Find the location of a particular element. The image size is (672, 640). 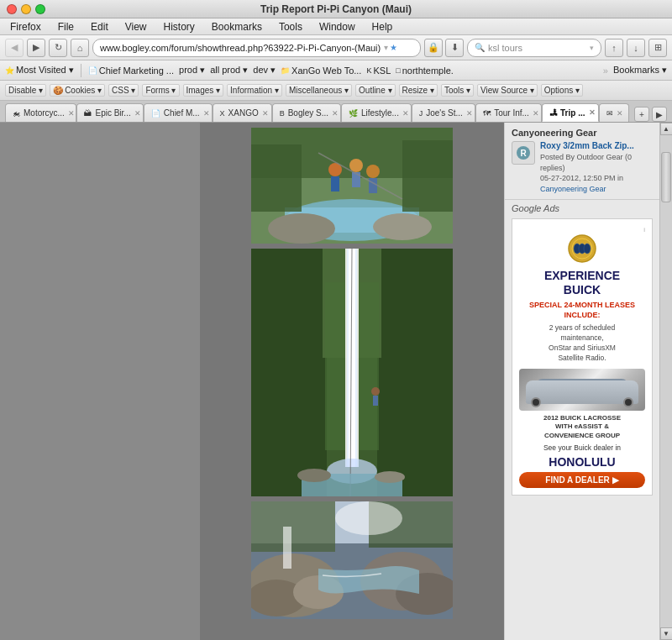

bm-bookmarks-menu: Bookmarks ▾ is located at coordinates (640, 71).